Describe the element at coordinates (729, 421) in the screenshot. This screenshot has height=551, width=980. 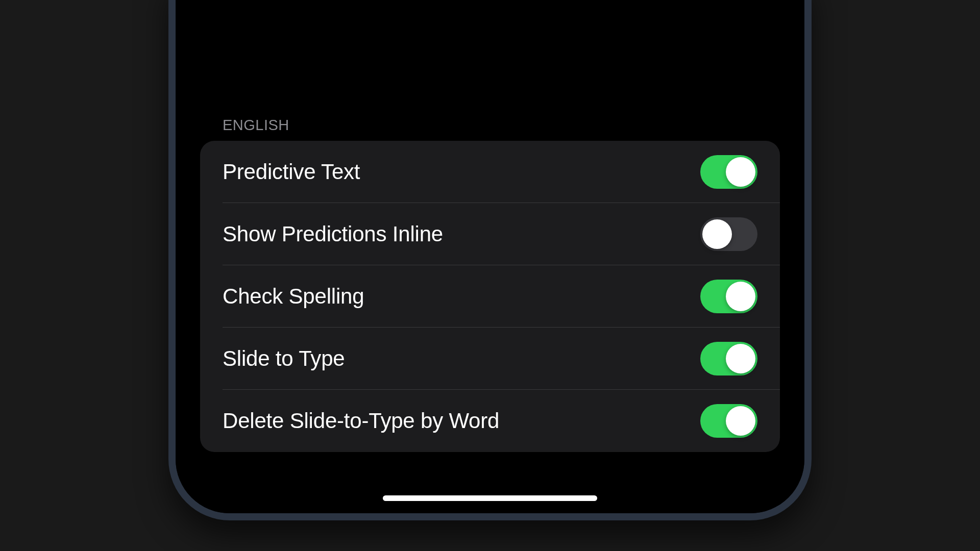
I see `toggle-delete-slide-to-type-by-word` at that location.